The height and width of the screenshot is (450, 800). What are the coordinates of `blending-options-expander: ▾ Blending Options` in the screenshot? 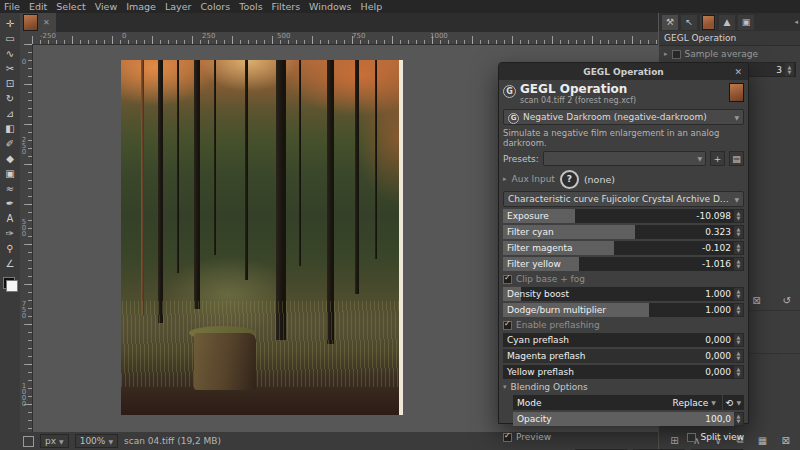 It's located at (624, 387).